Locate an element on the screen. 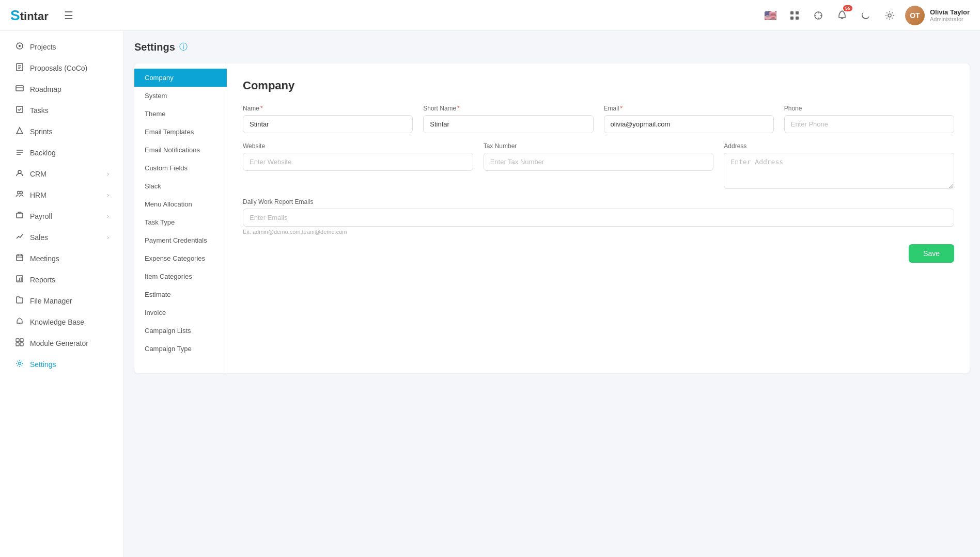 This screenshot has width=980, height=557. language-selector: 🇺🇸 is located at coordinates (771, 15).